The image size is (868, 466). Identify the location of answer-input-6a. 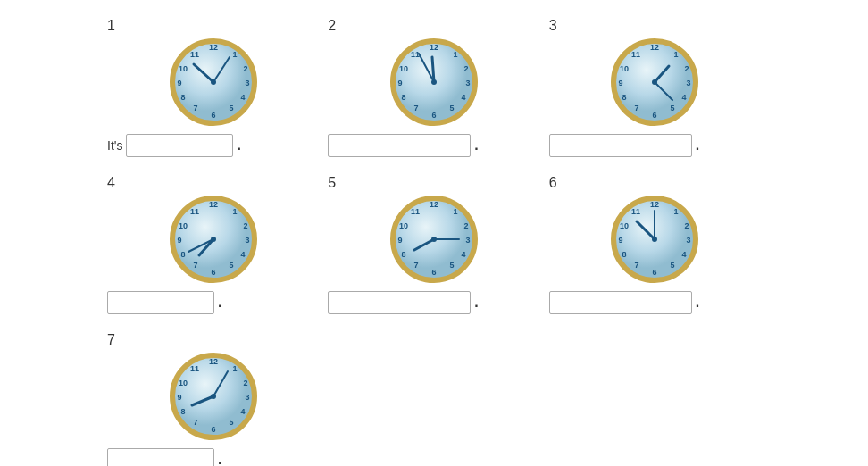
(621, 303).